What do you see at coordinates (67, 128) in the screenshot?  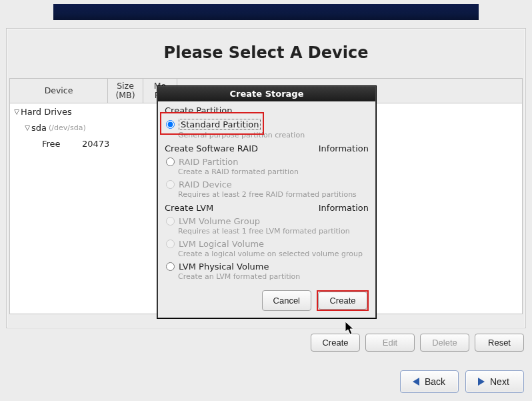 I see `device-path: (/dev/sda)` at bounding box center [67, 128].